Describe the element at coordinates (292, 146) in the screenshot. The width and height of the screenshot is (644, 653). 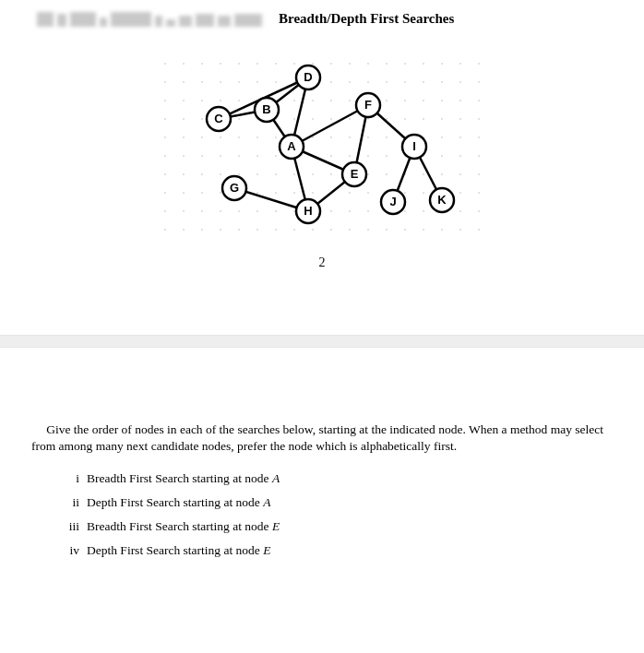
I see `graph-node-label: A` at that location.